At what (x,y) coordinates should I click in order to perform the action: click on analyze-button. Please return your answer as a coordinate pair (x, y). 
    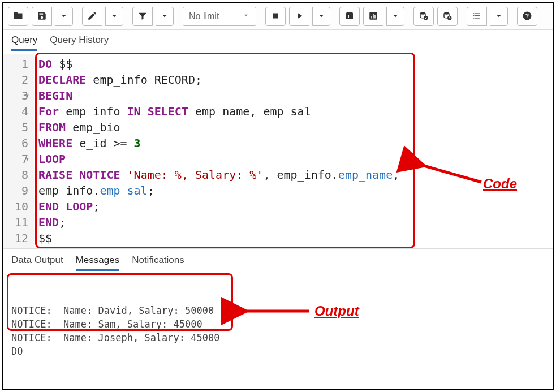
    Looking at the image, I should click on (373, 16).